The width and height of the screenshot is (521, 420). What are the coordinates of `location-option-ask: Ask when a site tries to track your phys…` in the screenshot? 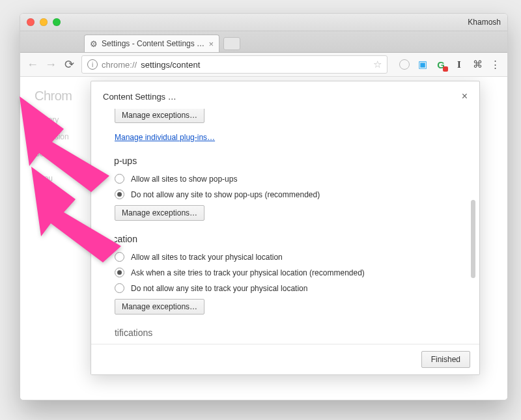 It's located at (288, 272).